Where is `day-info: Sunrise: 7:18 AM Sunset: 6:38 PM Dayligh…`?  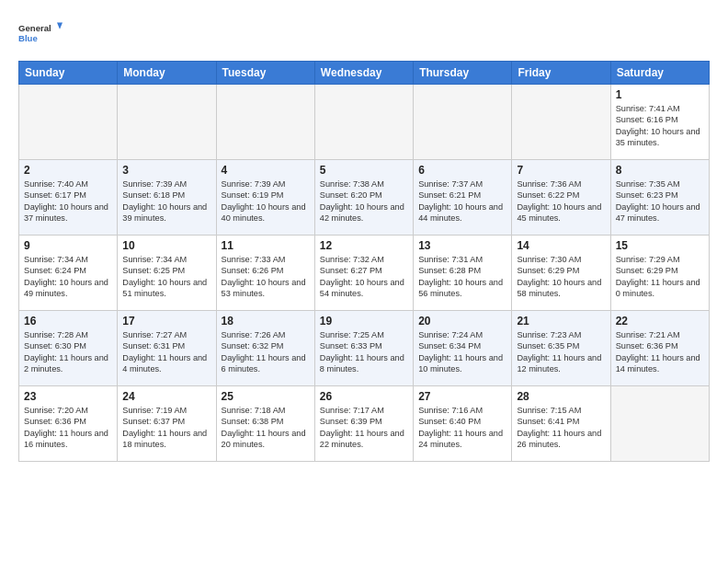
day-info: Sunrise: 7:18 AM Sunset: 6:38 PM Dayligh… is located at coordinates (266, 428).